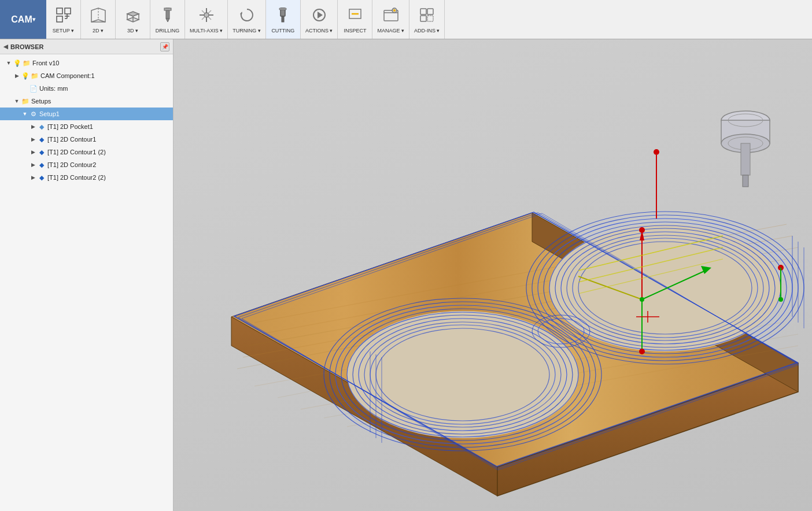  Describe the element at coordinates (427, 20) in the screenshot. I see `toolbar-addins: ADD-INS` at that location.